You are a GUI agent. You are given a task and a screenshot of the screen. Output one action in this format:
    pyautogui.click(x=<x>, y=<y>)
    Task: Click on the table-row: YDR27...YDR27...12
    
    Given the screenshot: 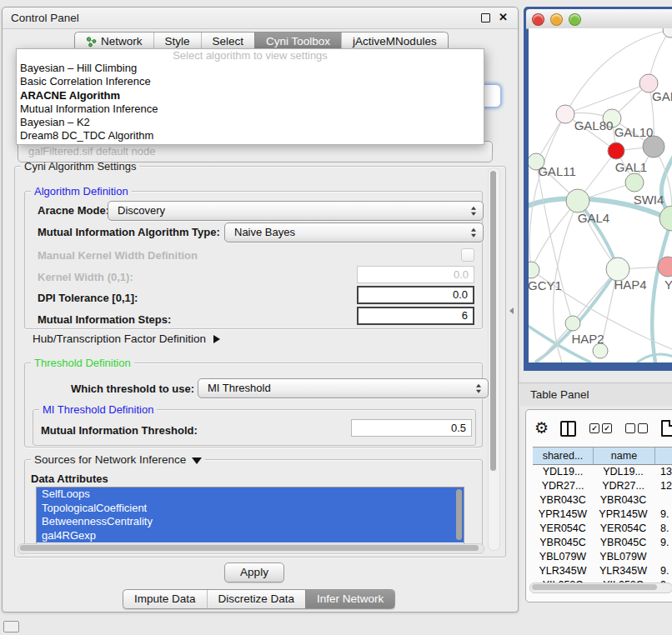 What is the action you would take?
    pyautogui.click(x=602, y=487)
    